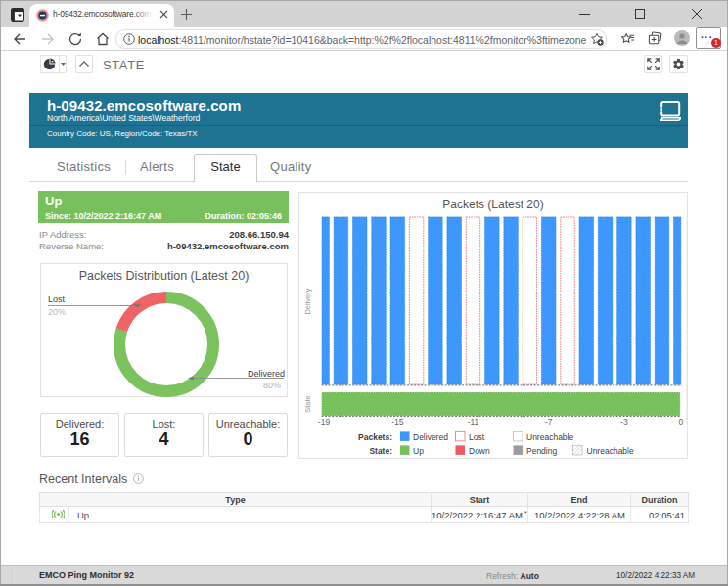 The image size is (728, 586). Describe the element at coordinates (549, 422) in the screenshot. I see `svg-text: -7` at that location.